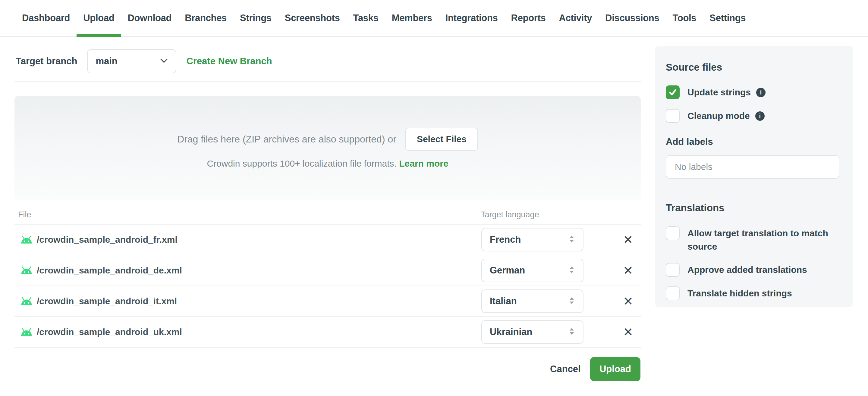 This screenshot has width=868, height=396. What do you see at coordinates (328, 82) in the screenshot?
I see `section-divider` at bounding box center [328, 82].